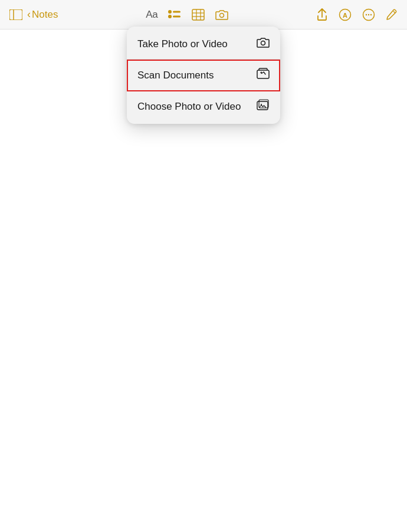 The width and height of the screenshot is (407, 532). I want to click on choose-photo-menu-item: Choose Photo or Video, so click(204, 106).